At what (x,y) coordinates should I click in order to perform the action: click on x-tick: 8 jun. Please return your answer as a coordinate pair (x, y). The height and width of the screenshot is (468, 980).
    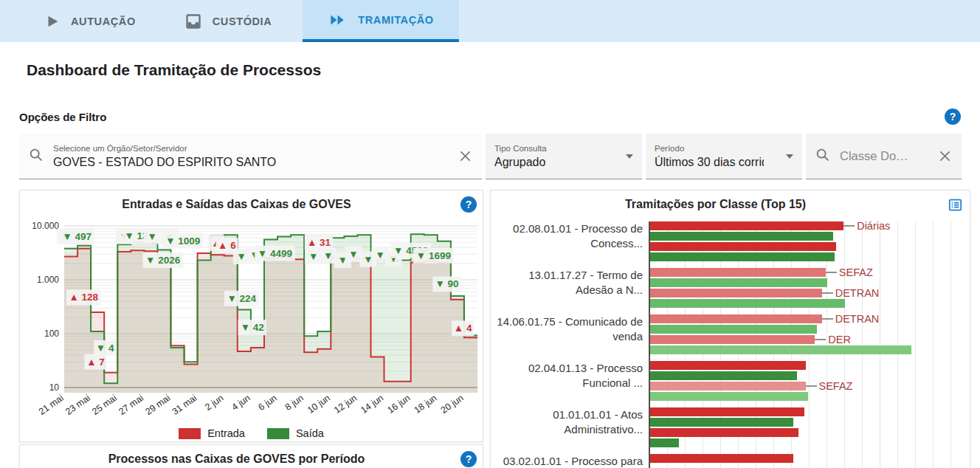
    Looking at the image, I should click on (294, 403).